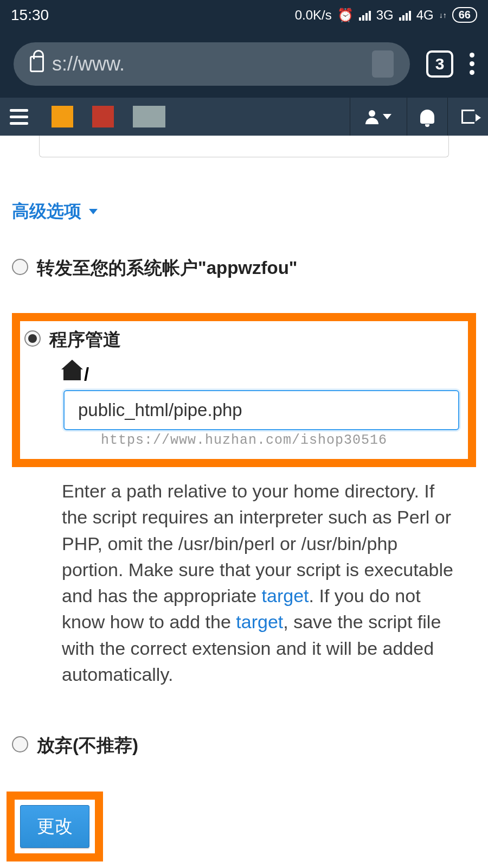 The height and width of the screenshot is (868, 488). Describe the element at coordinates (85, 340) in the screenshot. I see `option-pipe-label: 程序管道` at that location.